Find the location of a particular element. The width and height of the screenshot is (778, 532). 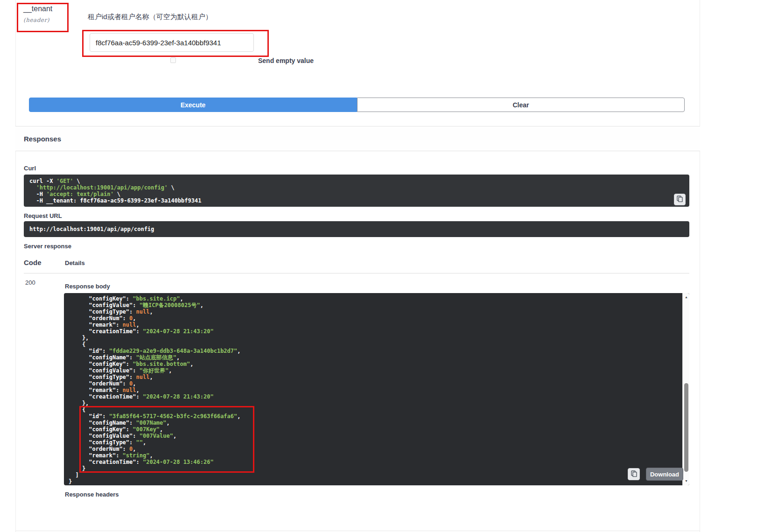

response-headers-label: Response headers is located at coordinates (92, 495).